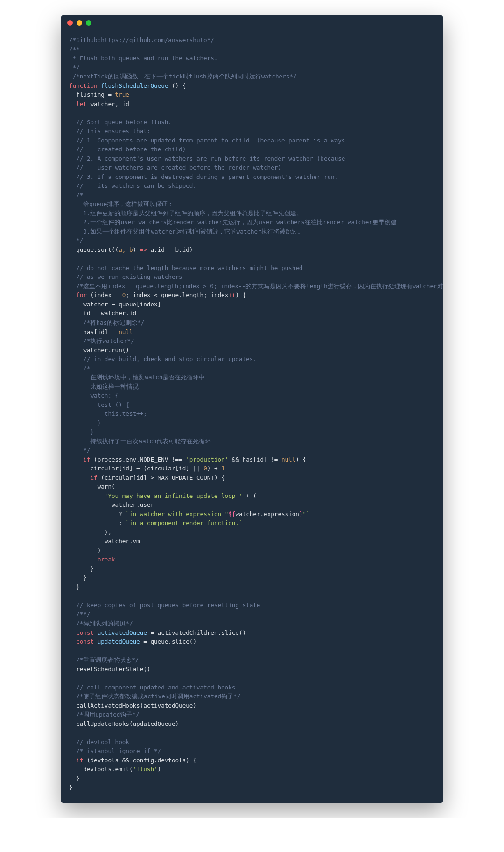 The image size is (504, 852). I want to click on code-comment: /*将has的标记删除*/, so click(106, 322).